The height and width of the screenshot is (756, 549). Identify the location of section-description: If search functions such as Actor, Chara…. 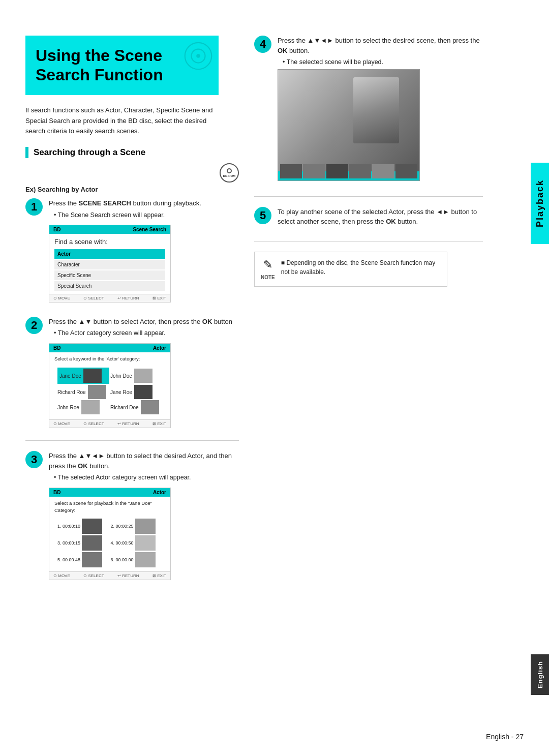
(125, 121).